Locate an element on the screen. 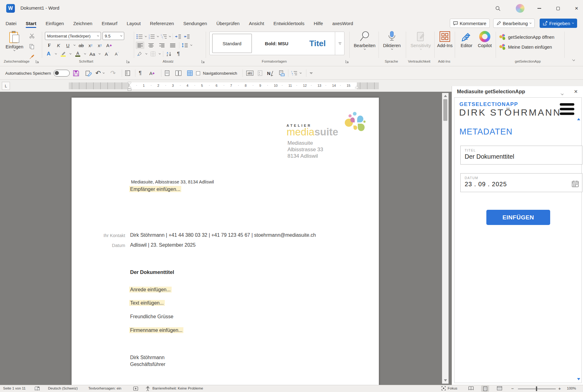  body-placeholder: Text einfügen... is located at coordinates (147, 303).